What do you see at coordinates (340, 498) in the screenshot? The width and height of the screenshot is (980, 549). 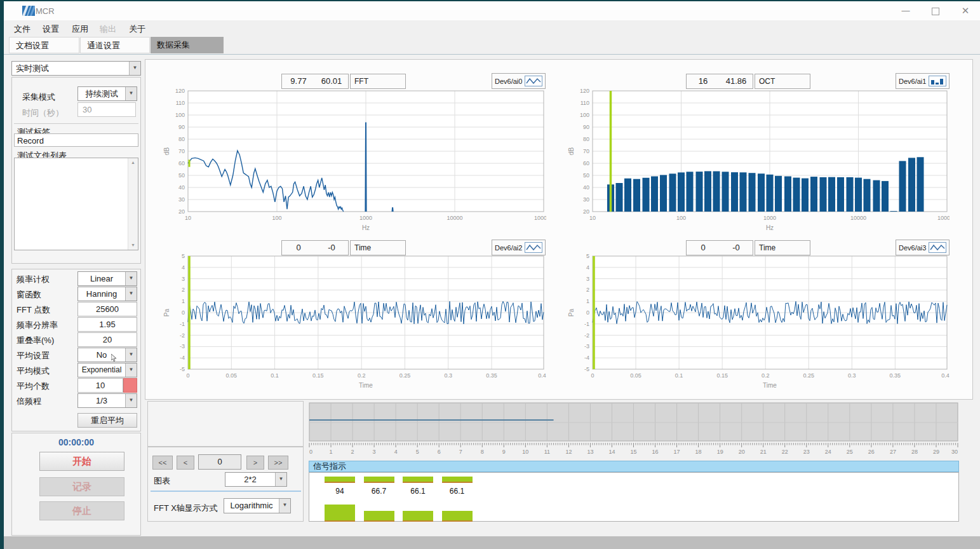 I see `signal-meter: 94` at bounding box center [340, 498].